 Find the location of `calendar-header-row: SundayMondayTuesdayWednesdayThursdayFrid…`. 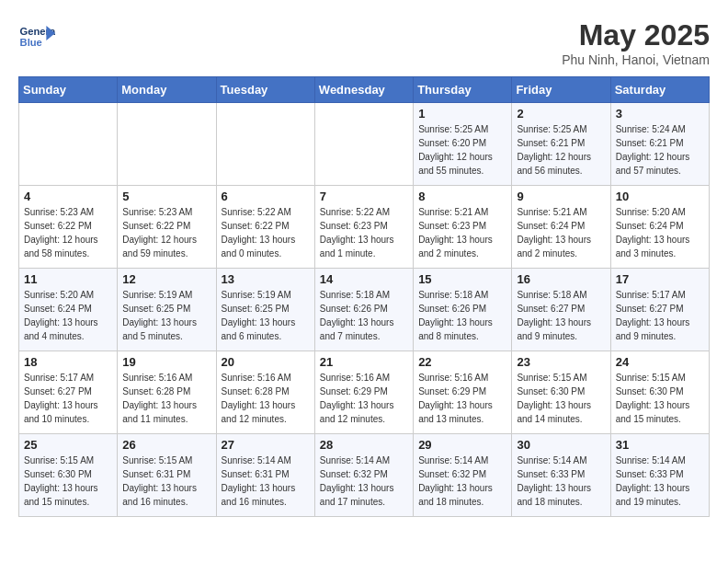

calendar-header-row: SundayMondayTuesdayWednesdayThursdayFrid… is located at coordinates (364, 90).